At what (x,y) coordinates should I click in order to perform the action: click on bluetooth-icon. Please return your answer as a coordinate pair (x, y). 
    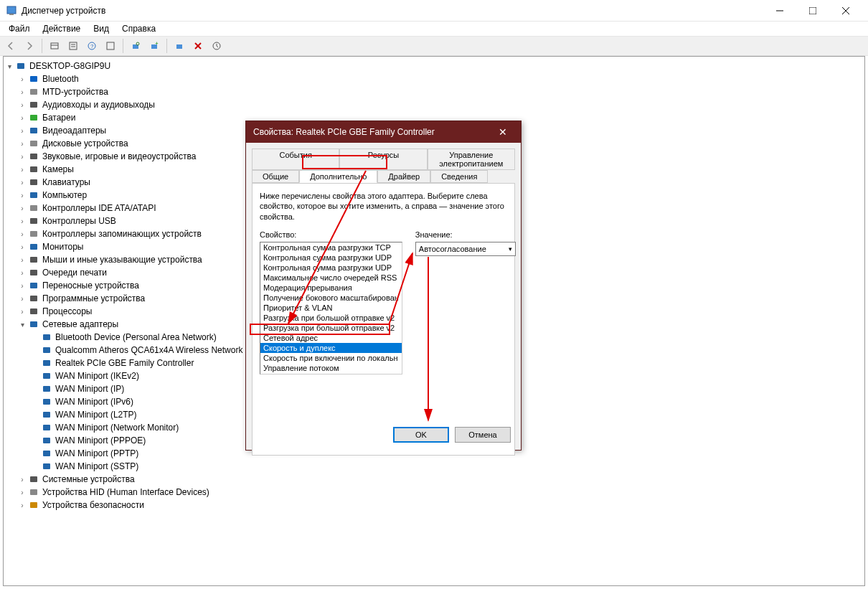
    Looking at the image, I should click on (34, 79).